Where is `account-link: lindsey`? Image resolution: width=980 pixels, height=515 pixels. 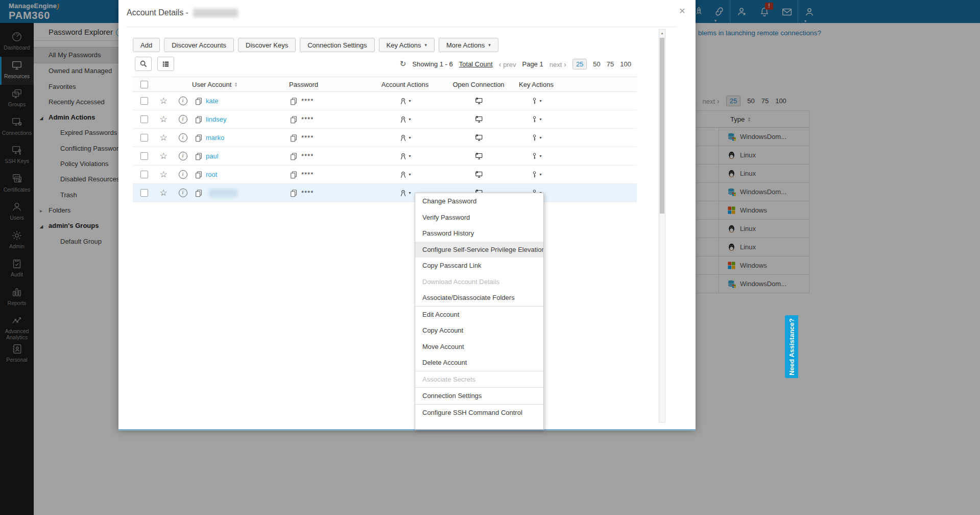 account-link: lindsey is located at coordinates (216, 120).